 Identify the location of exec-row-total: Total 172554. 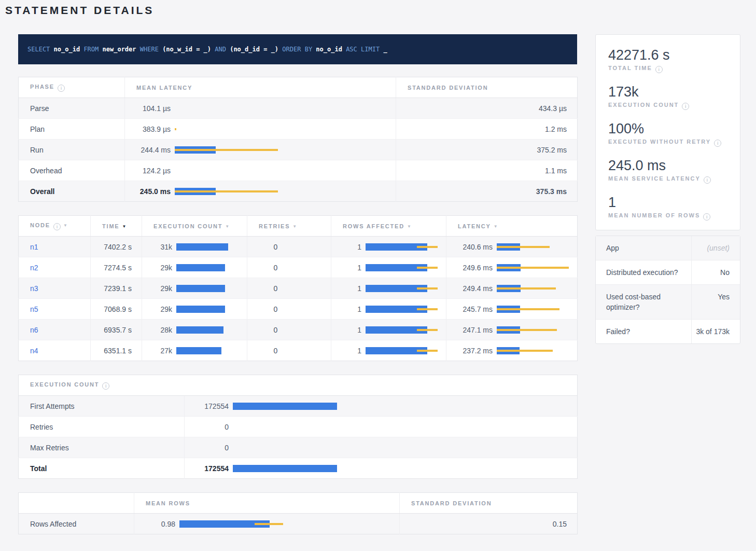
(298, 469).